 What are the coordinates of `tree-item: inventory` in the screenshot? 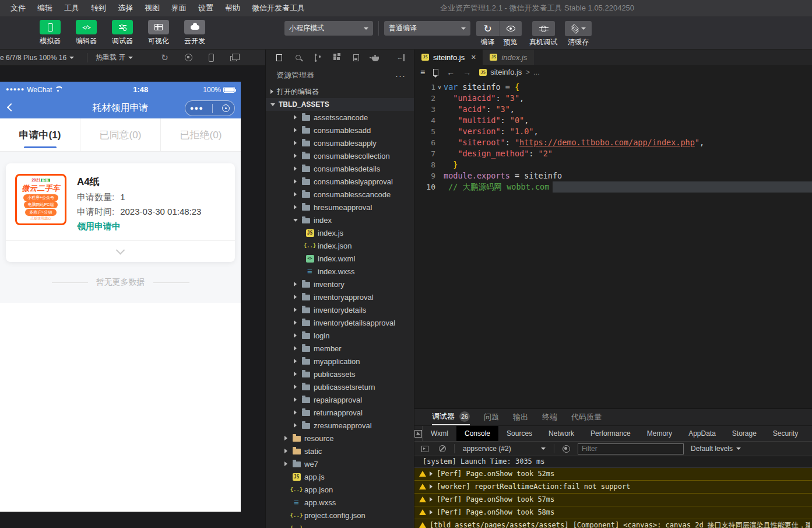 It's located at (340, 284).